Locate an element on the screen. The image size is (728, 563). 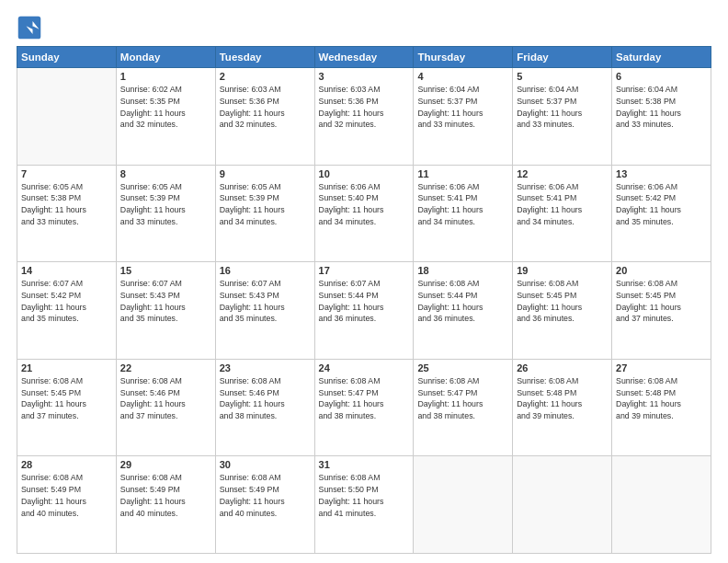
day-info: Sunrise: 6:08 AM Sunset: 5:44 PM Dayligh… is located at coordinates (463, 302).